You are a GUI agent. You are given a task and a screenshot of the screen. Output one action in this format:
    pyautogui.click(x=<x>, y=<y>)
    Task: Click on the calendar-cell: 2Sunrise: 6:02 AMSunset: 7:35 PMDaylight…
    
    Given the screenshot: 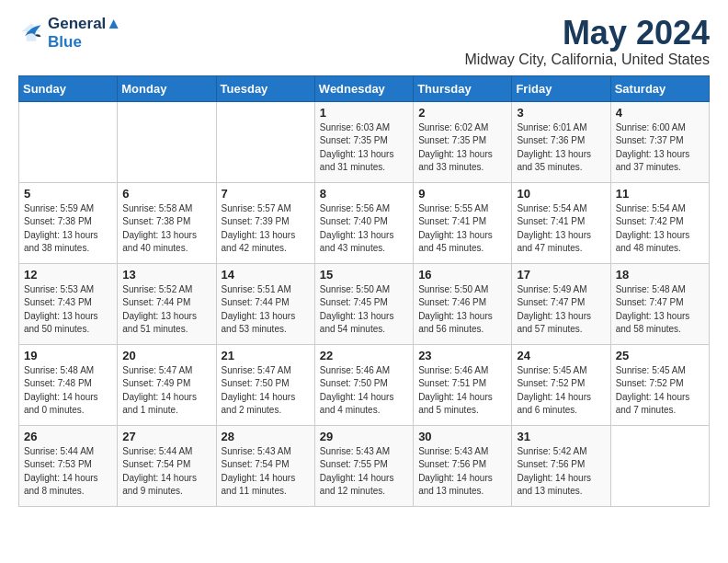 What is the action you would take?
    pyautogui.click(x=463, y=142)
    